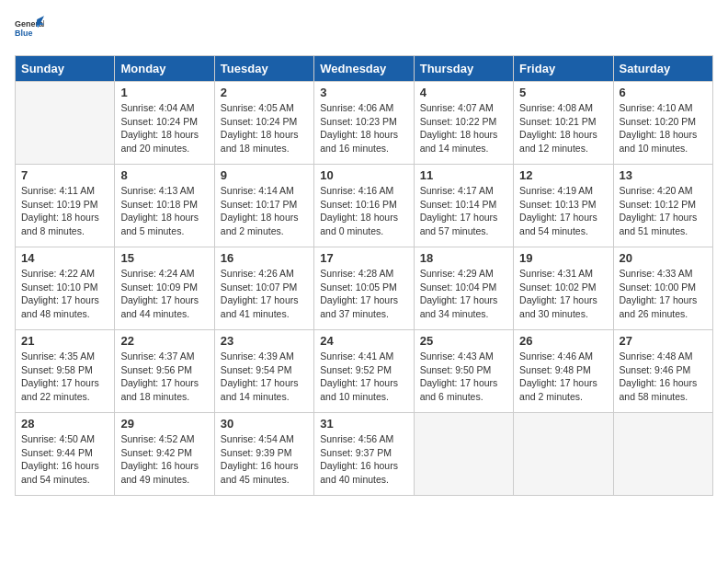 The height and width of the screenshot is (563, 728). I want to click on day-info: Sunrise: 4:10 AMSunset: 10:20 PMDaylight…, so click(664, 129).